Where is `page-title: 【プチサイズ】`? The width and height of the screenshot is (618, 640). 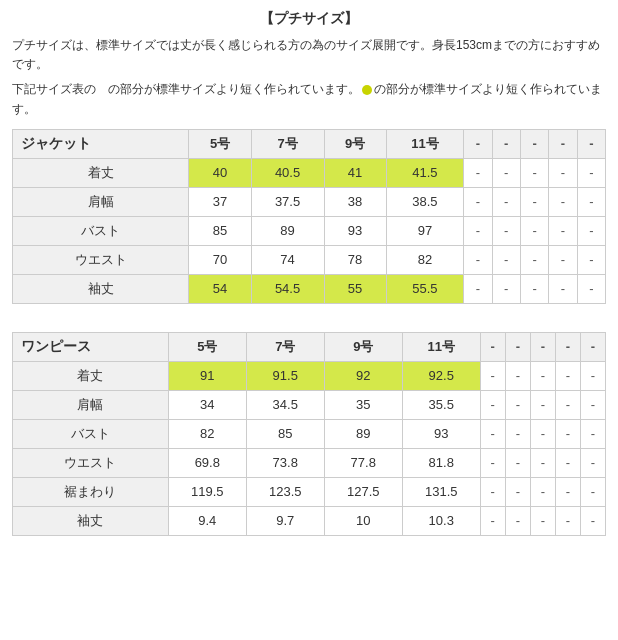 page-title: 【プチサイズ】 is located at coordinates (309, 19).